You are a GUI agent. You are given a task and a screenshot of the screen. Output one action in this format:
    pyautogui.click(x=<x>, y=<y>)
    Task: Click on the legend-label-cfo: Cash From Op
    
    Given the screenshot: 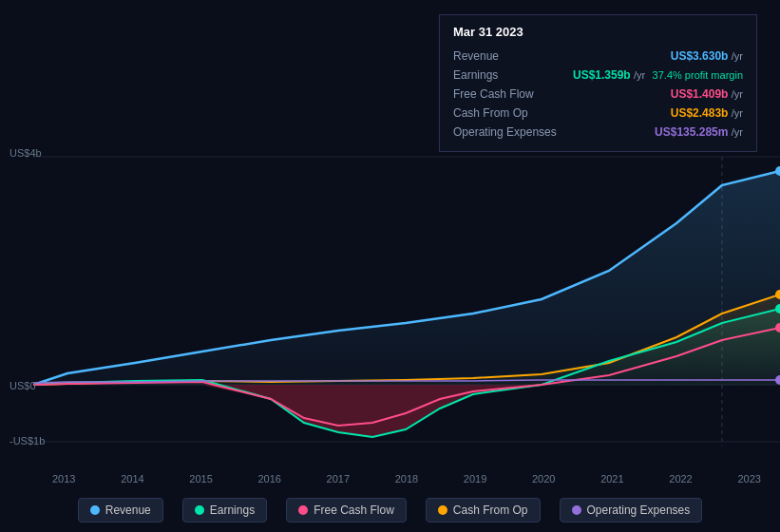 What is the action you would take?
    pyautogui.click(x=490, y=510)
    